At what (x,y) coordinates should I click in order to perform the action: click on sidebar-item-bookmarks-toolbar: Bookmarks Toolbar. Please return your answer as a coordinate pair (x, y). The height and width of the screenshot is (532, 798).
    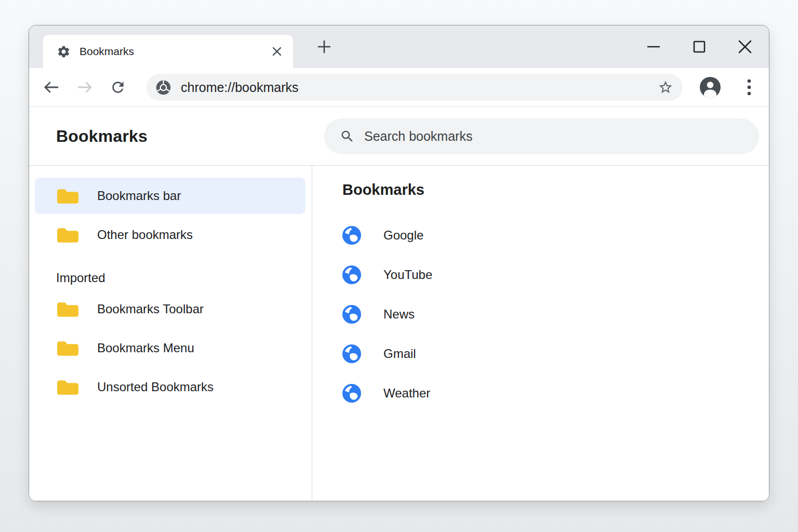
    Looking at the image, I should click on (170, 309).